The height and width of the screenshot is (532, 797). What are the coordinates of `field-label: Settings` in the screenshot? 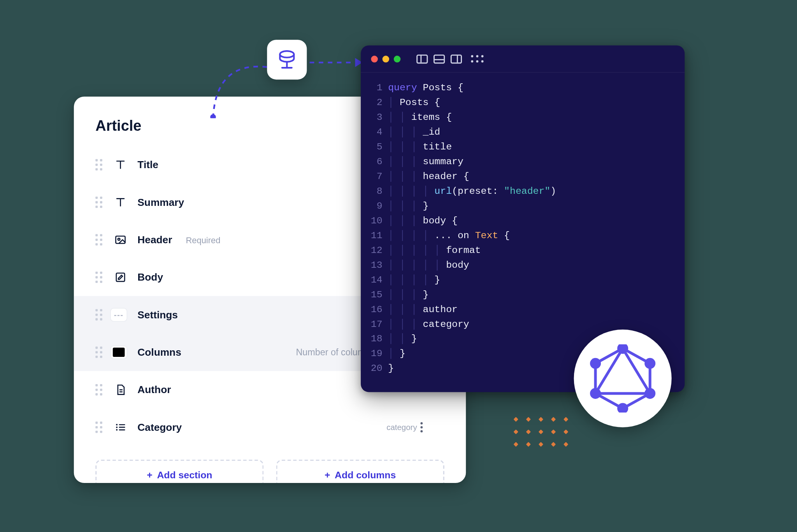 It's located at (158, 315).